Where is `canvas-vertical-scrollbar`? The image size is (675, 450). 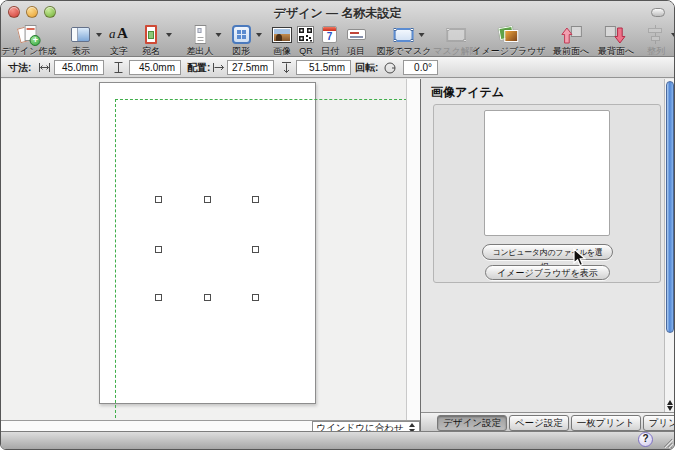 canvas-vertical-scrollbar is located at coordinates (413, 250).